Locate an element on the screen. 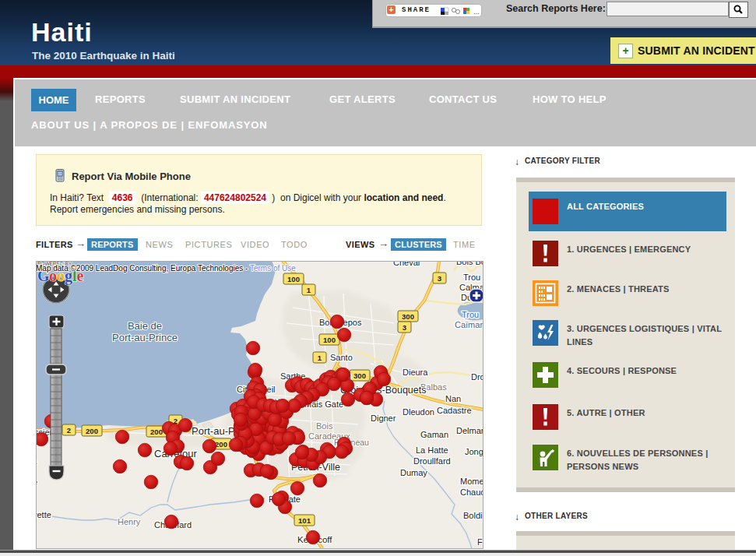 The width and height of the screenshot is (756, 556). svg-text: Dieura is located at coordinates (416, 372).